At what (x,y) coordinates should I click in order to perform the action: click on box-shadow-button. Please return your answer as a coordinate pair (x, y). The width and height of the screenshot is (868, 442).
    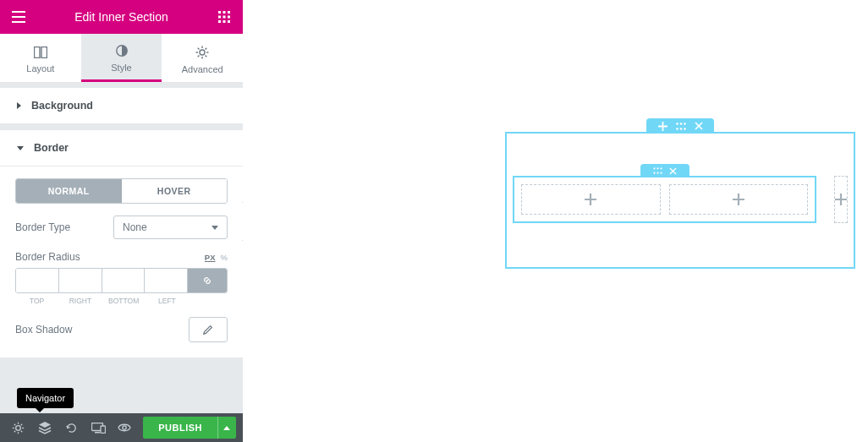
    Looking at the image, I should click on (208, 330).